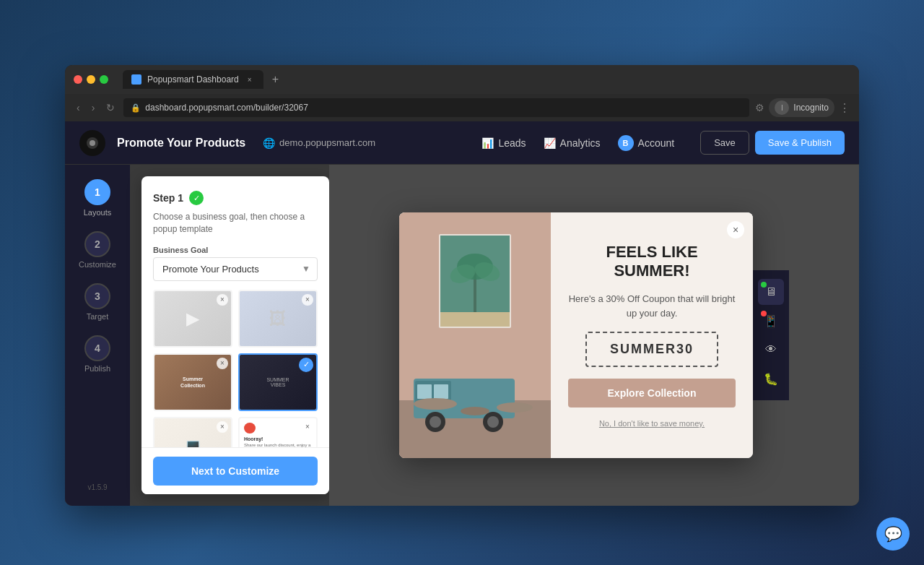 Image resolution: width=924 pixels, height=565 pixels. What do you see at coordinates (196, 198) in the screenshot?
I see `check-icon: ✓` at bounding box center [196, 198].